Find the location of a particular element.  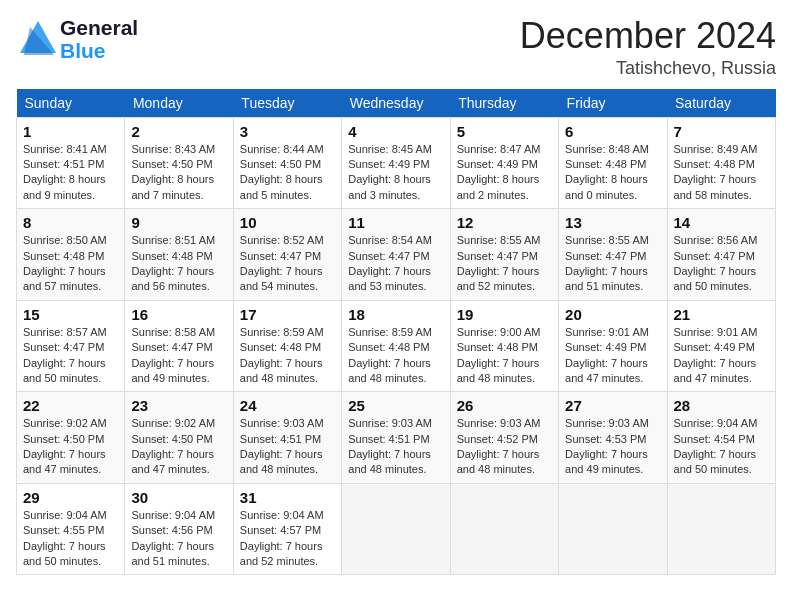

calendar-week-2: 8Sunrise: 8:50 AMSunset: 4:48 PMDaylight… is located at coordinates (396, 255).